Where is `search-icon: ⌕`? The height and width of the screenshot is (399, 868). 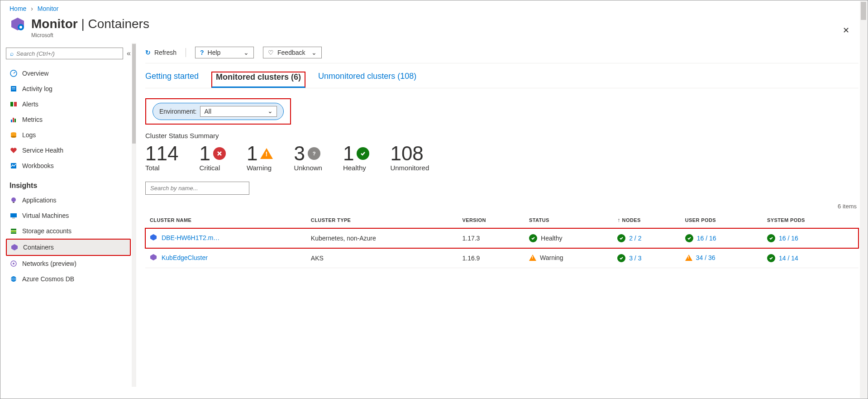 search-icon: ⌕ is located at coordinates (12, 53).